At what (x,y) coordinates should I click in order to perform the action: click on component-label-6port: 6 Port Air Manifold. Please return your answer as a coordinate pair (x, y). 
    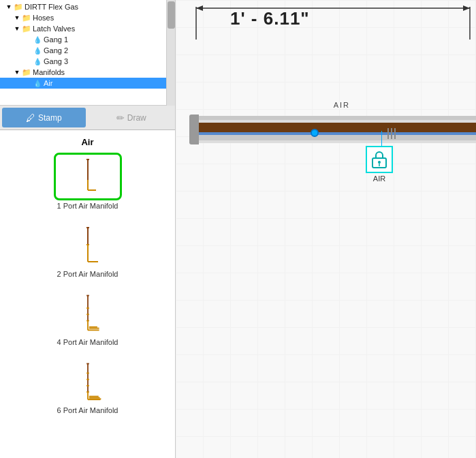
    Looking at the image, I should click on (88, 410).